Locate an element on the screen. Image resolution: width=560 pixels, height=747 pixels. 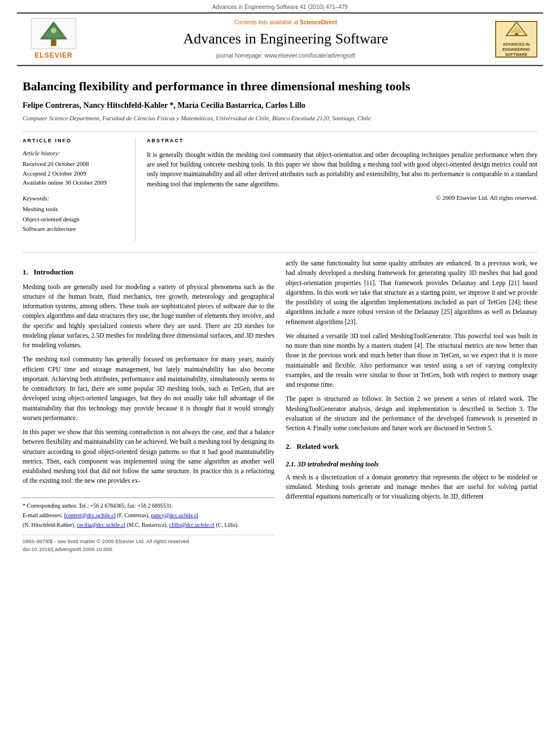
keywords-label: Keywords: is located at coordinates (75, 199).